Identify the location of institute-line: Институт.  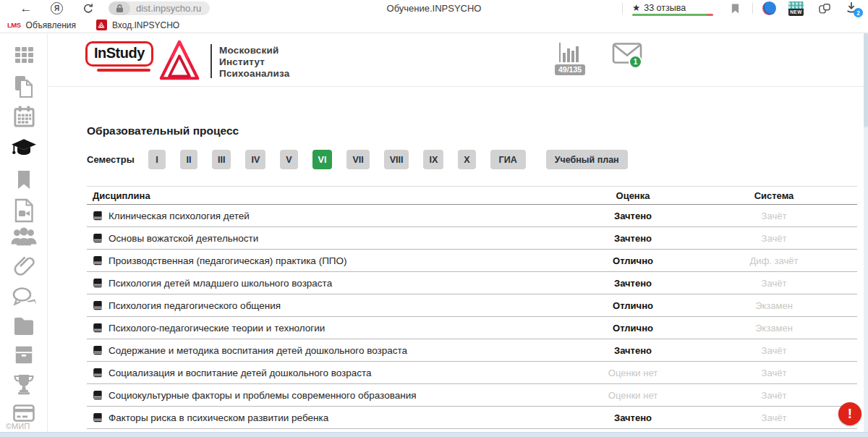
(255, 62).